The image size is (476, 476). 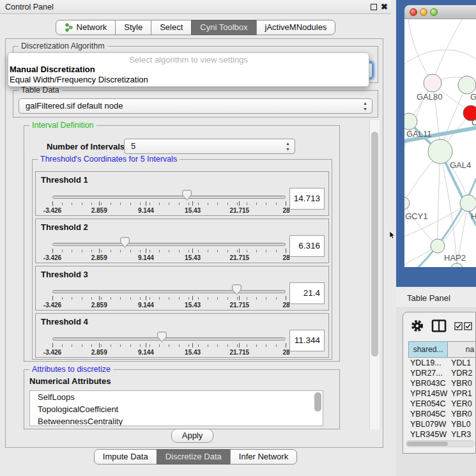 What do you see at coordinates (457, 265) in the screenshot?
I see `node-partial-bottom` at bounding box center [457, 265].